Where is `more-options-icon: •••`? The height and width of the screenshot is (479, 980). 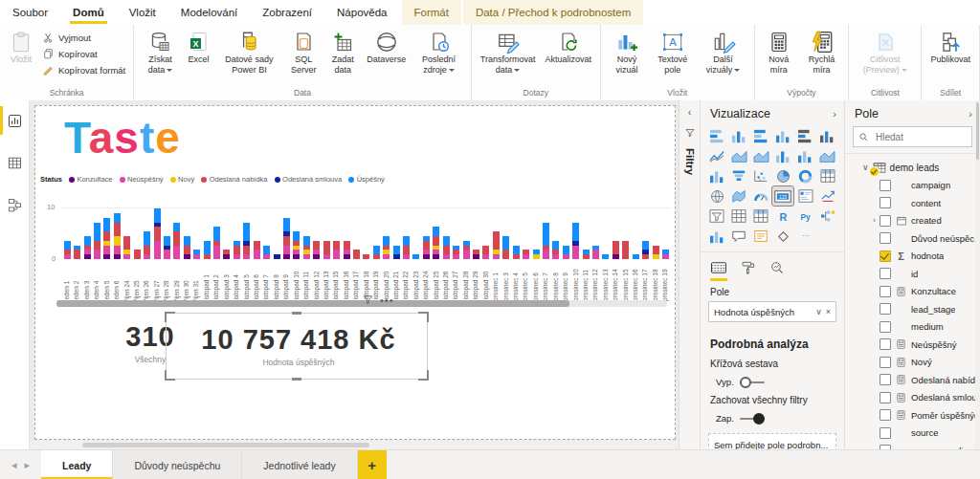 more-options-icon: ••• is located at coordinates (387, 300).